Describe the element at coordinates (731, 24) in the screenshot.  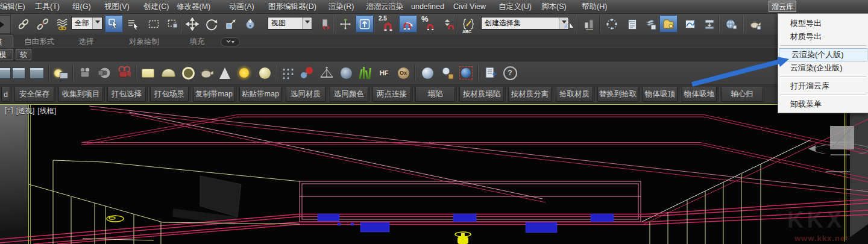
I see `material-editor-button` at that location.